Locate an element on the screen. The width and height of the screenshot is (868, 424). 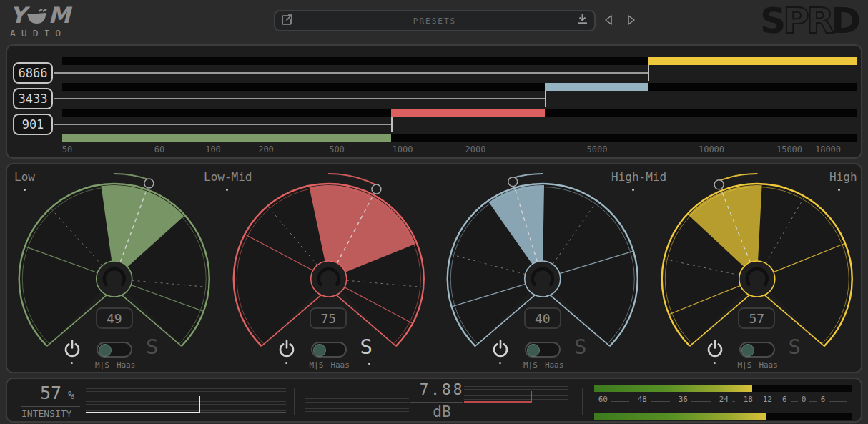
width-value: 57 is located at coordinates (756, 319).